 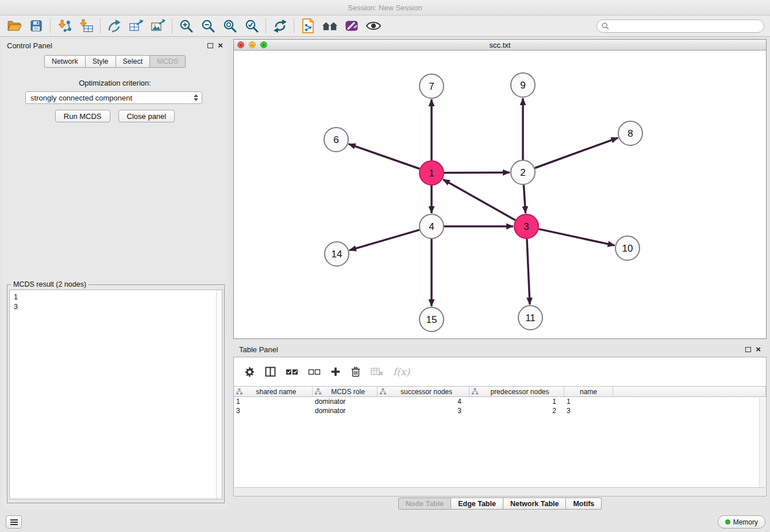 I want to click on table-cell: 1, so click(x=588, y=402).